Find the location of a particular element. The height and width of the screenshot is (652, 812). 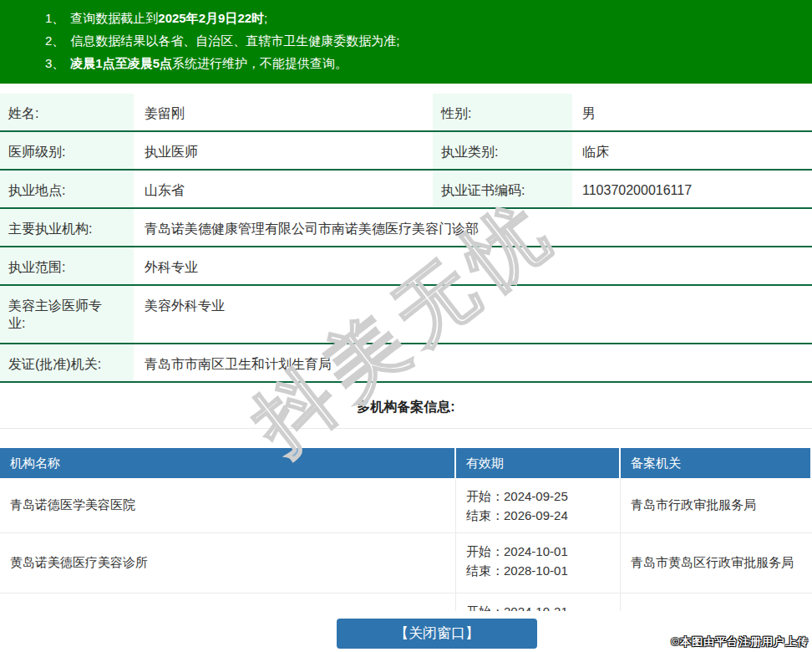

section-divider is located at coordinates (406, 428).